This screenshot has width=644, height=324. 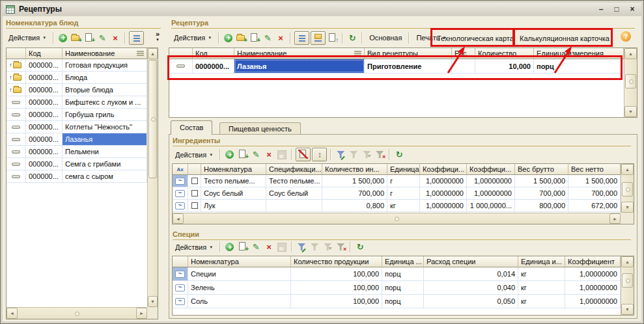 I want to click on list-view-button, so click(x=318, y=38).